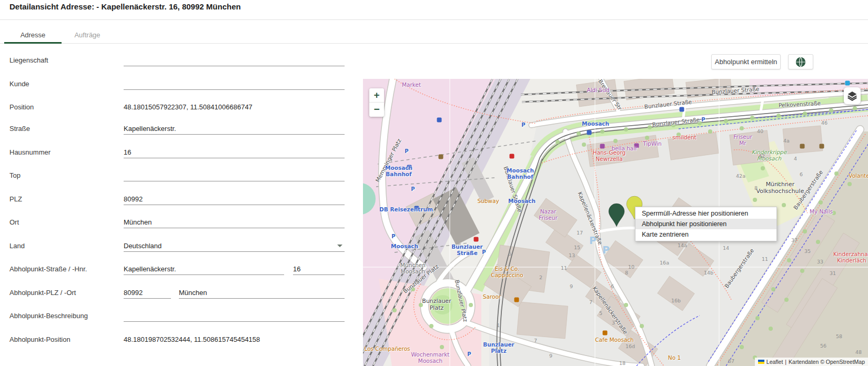 Image resolution: width=868 pixels, height=366 pixels. What do you see at coordinates (852, 96) in the screenshot?
I see `layers-control` at bounding box center [852, 96].